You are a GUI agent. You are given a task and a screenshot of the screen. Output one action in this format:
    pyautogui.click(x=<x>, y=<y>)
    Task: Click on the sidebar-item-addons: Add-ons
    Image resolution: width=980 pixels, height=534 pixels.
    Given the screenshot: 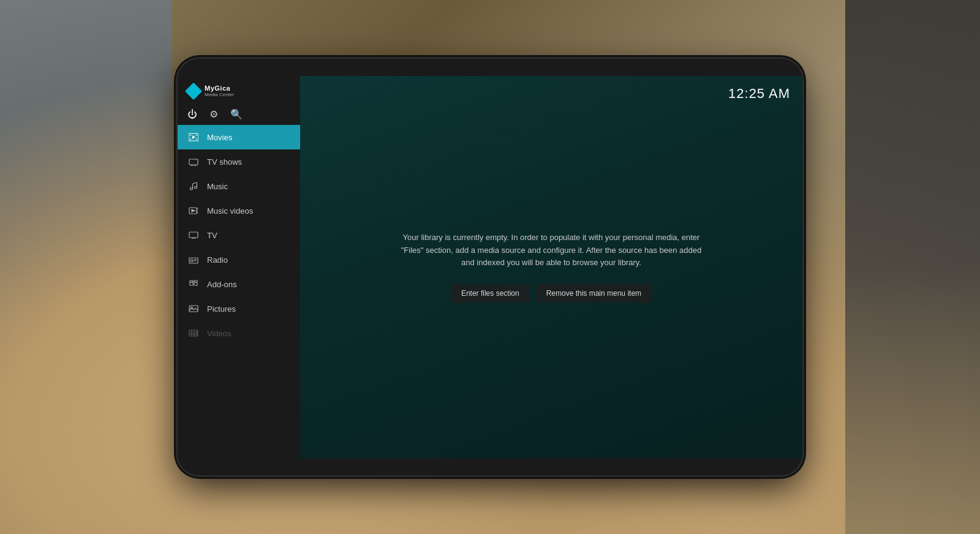 What is the action you would take?
    pyautogui.click(x=239, y=284)
    